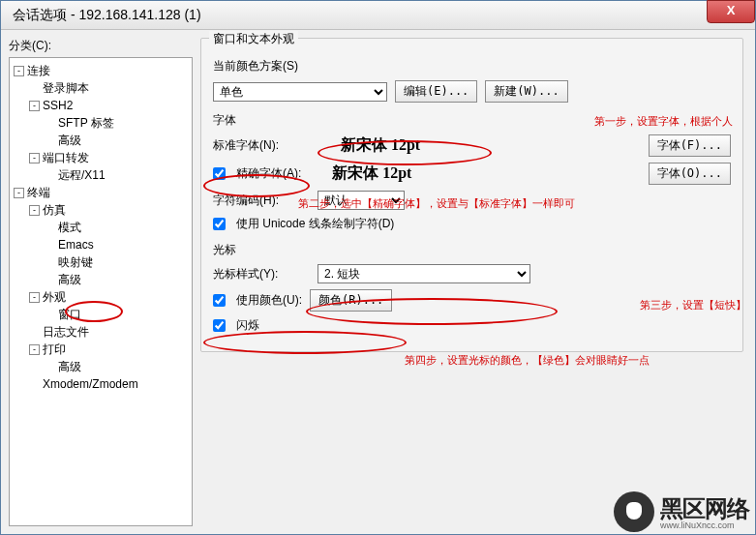 The image size is (756, 535). Describe the element at coordinates (101, 193) in the screenshot. I see `tree-node-terminal: -终端` at that location.